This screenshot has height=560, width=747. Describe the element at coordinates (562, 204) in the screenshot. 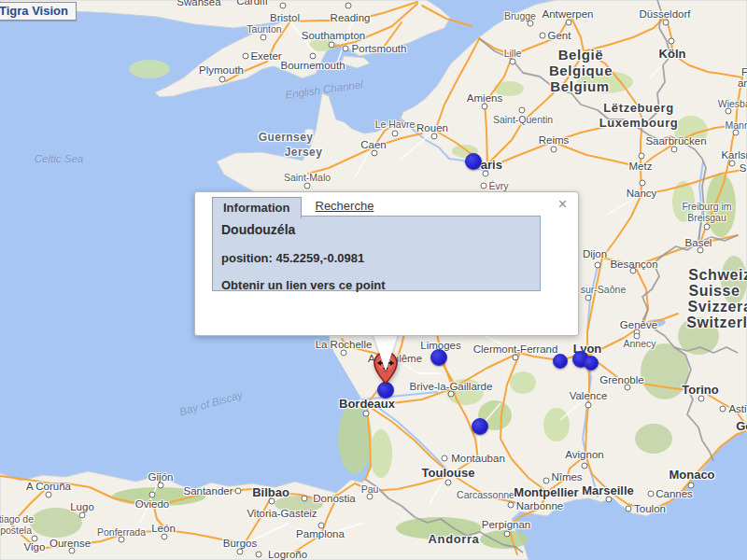

I see `close-icon: ×` at that location.